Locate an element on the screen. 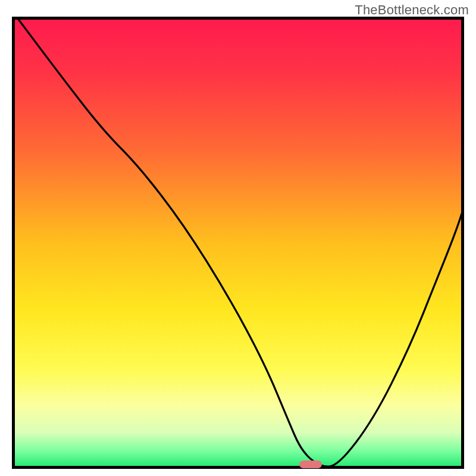 The width and height of the screenshot is (476, 476). optimal-marker-pill is located at coordinates (311, 464).